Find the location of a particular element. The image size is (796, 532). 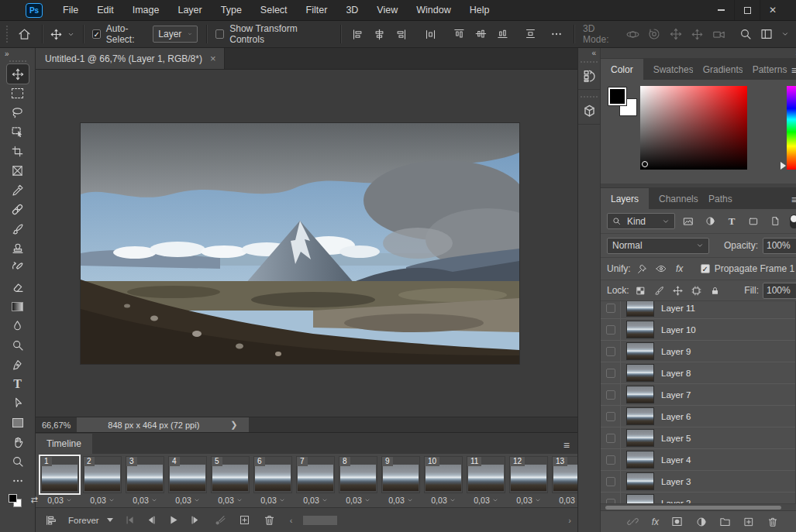

first-frame-button is located at coordinates (130, 520).